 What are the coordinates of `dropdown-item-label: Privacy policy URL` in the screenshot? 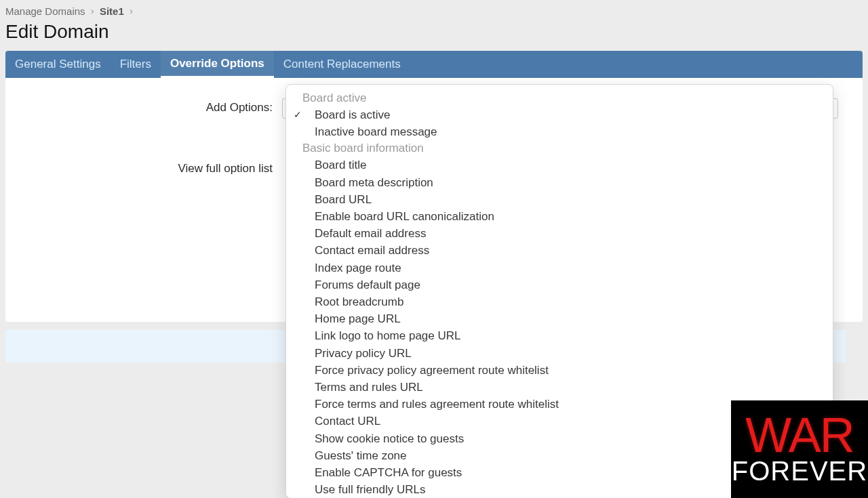 It's located at (363, 354).